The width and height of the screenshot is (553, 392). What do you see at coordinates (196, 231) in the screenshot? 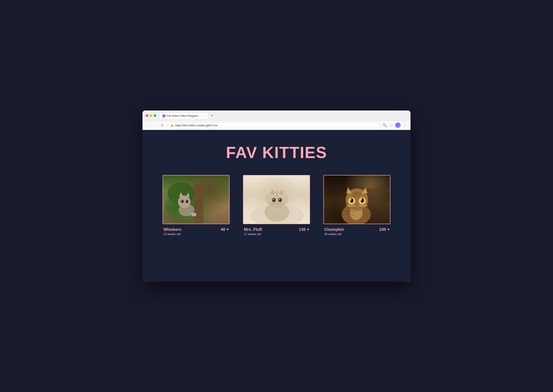
I see `cat-info-whiskers: Whiskers 13 weeks old 40 ♥` at bounding box center [196, 231].